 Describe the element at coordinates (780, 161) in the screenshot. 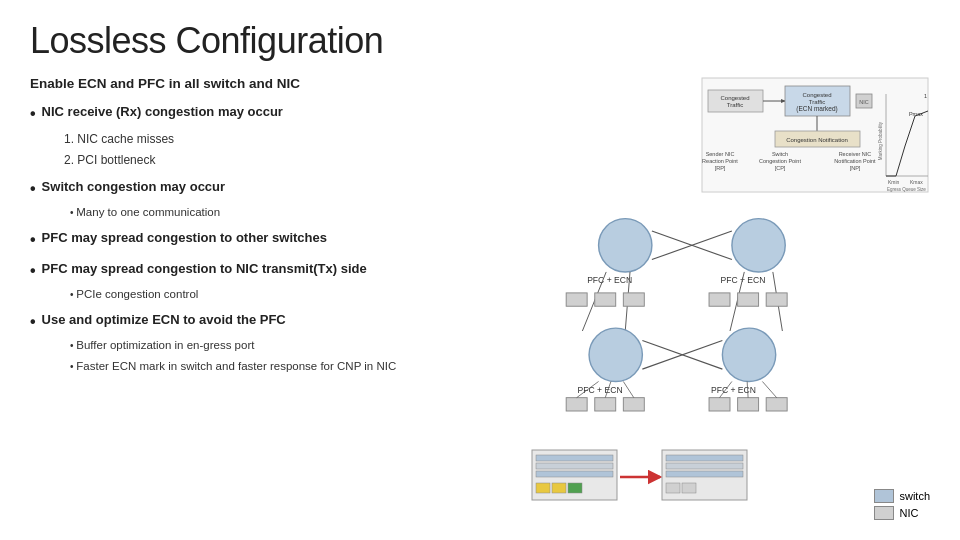

I see `svg-text: Congestion Point` at that location.